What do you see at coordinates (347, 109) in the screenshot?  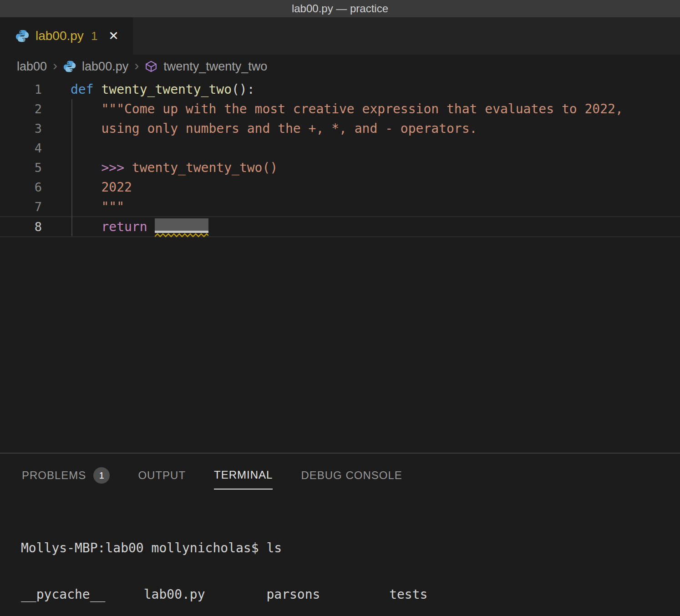 I see `code-text: """Come up with the most creative expres…` at bounding box center [347, 109].